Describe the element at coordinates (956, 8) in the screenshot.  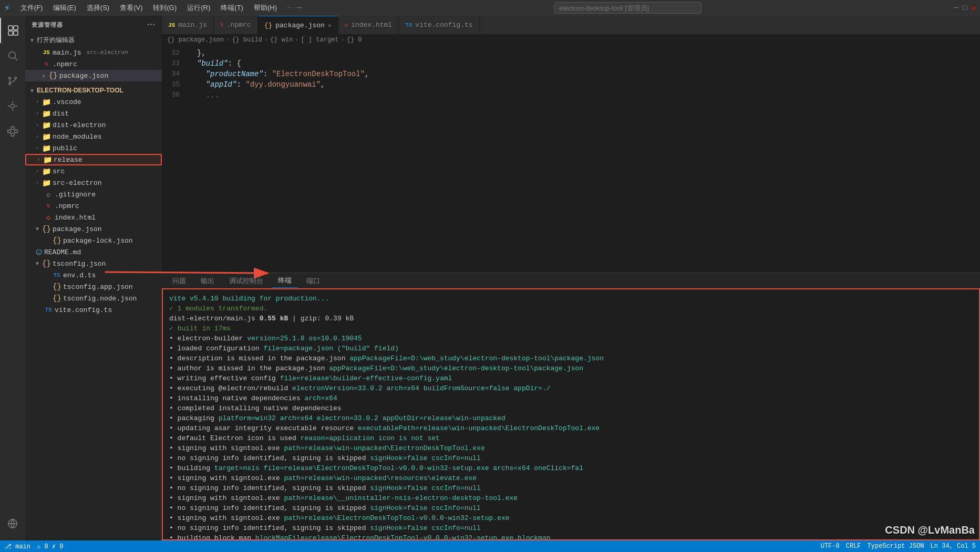
I see `minimize-button: ─` at that location.